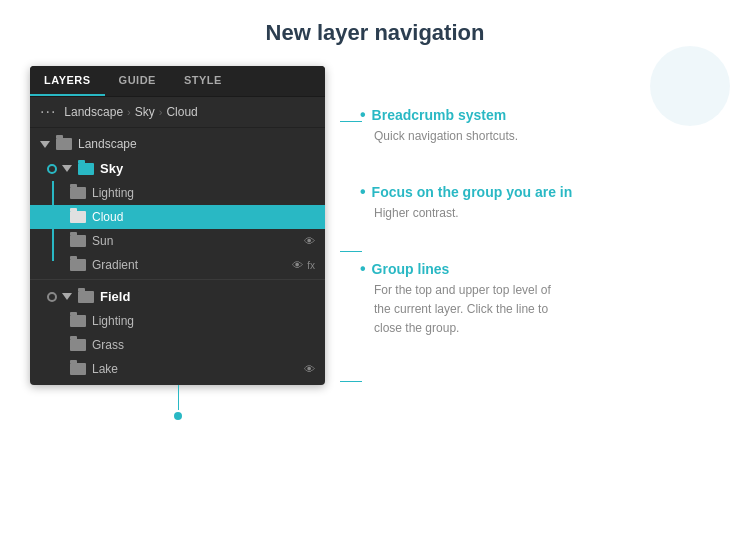 This screenshot has width=750, height=556. I want to click on sky-triangle, so click(67, 168).